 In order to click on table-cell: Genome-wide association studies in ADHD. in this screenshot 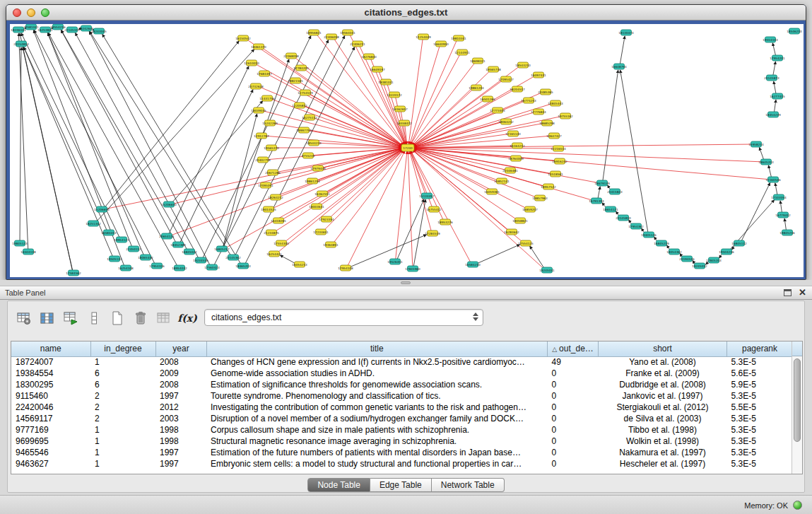, I will do `click(377, 373)`.